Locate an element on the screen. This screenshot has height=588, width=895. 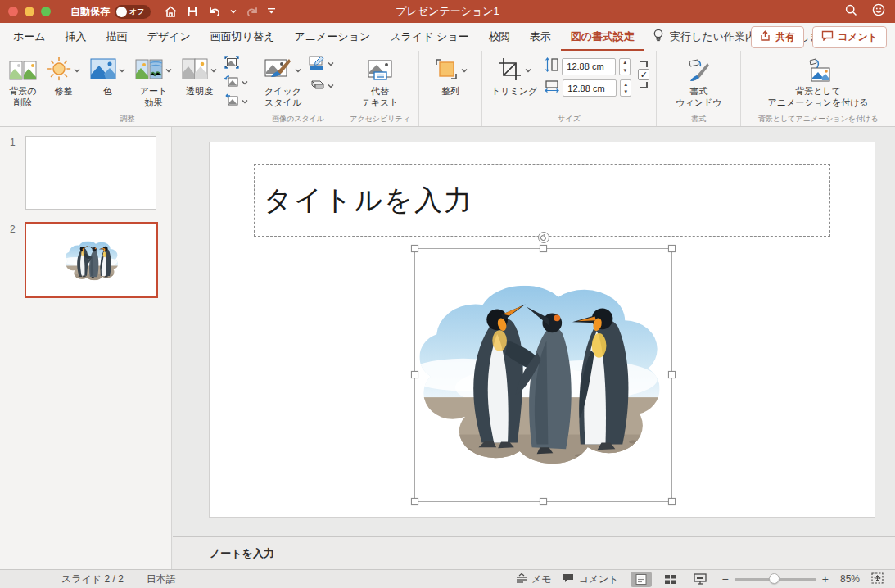
shape-width-stepper: ▲▼ is located at coordinates (626, 88).